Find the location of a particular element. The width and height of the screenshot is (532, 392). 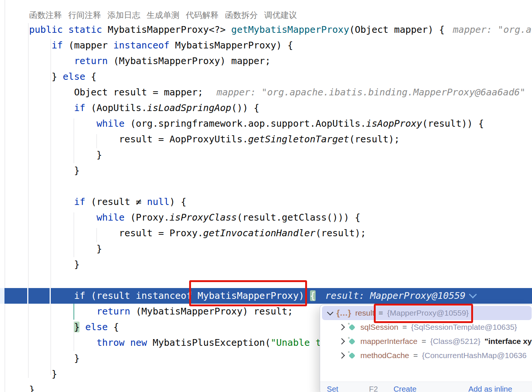

code-text: MybatisMapperProxy<?> is located at coordinates (169, 30).